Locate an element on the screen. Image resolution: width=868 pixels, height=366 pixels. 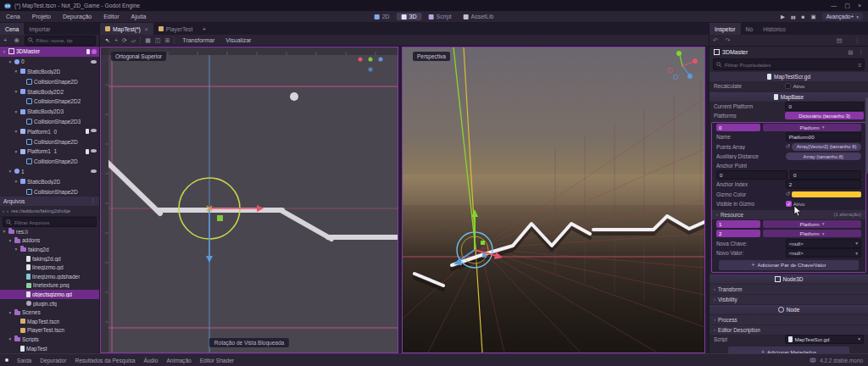
scene-tree-item: ▾0 is located at coordinates (49, 62).